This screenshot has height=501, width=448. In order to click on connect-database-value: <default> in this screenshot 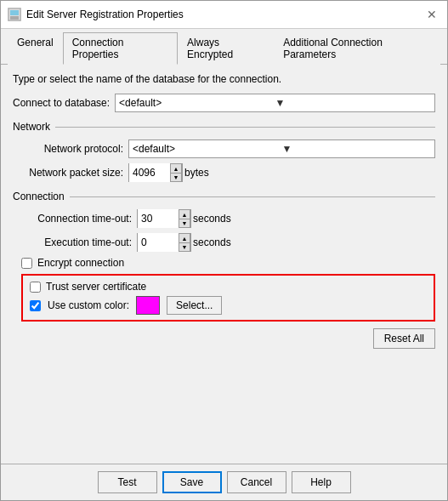, I will do `click(197, 103)`.